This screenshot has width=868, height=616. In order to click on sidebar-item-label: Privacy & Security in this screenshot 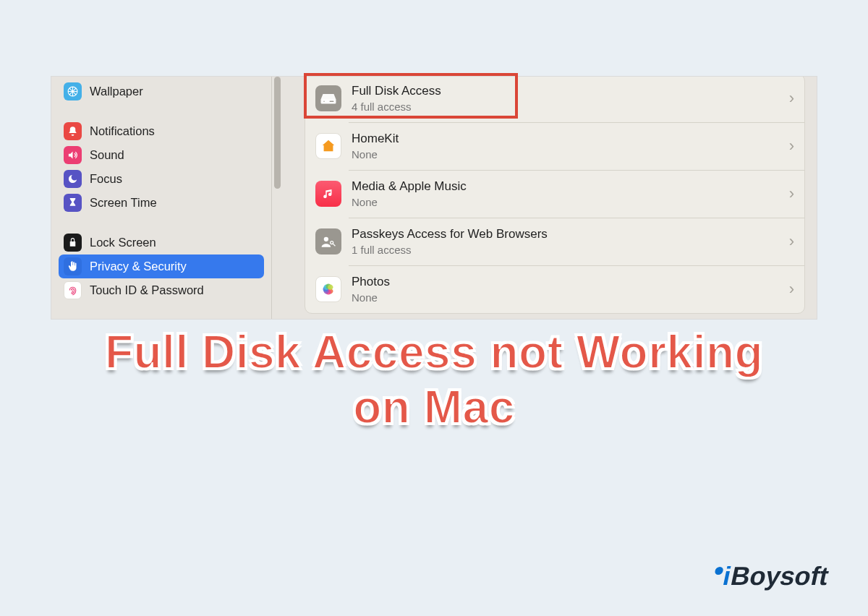, I will do `click(138, 266)`.